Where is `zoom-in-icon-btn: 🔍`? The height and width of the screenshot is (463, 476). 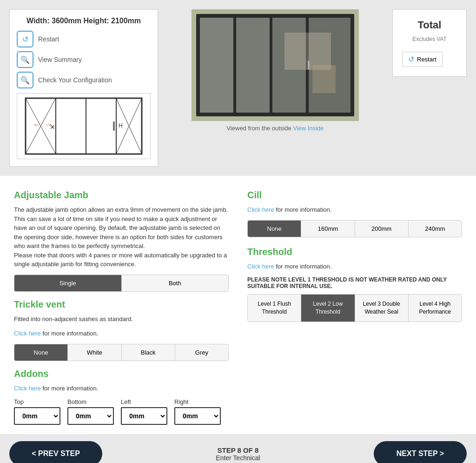 zoom-in-icon-btn: 🔍 is located at coordinates (25, 60).